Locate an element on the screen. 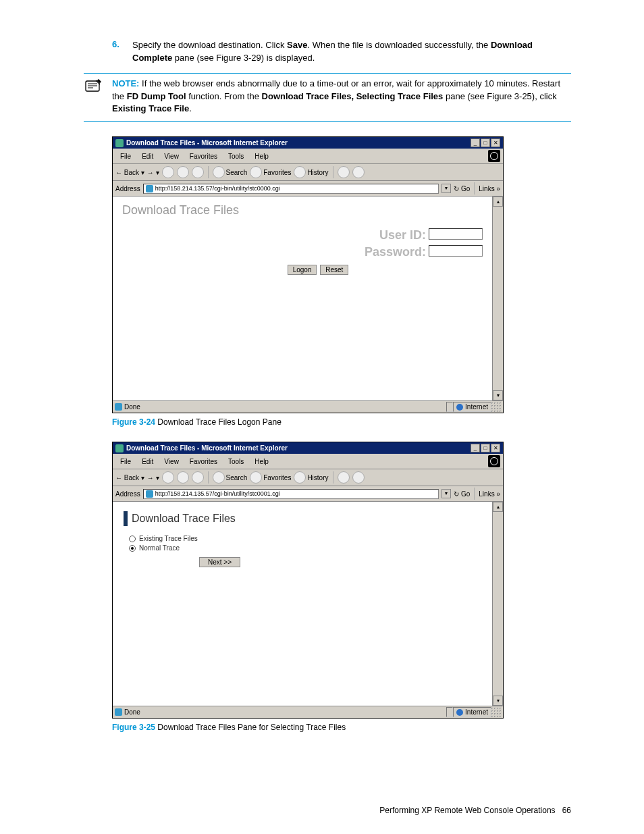 This screenshot has height=834, width=644. ie-logo-icon is located at coordinates (494, 461).